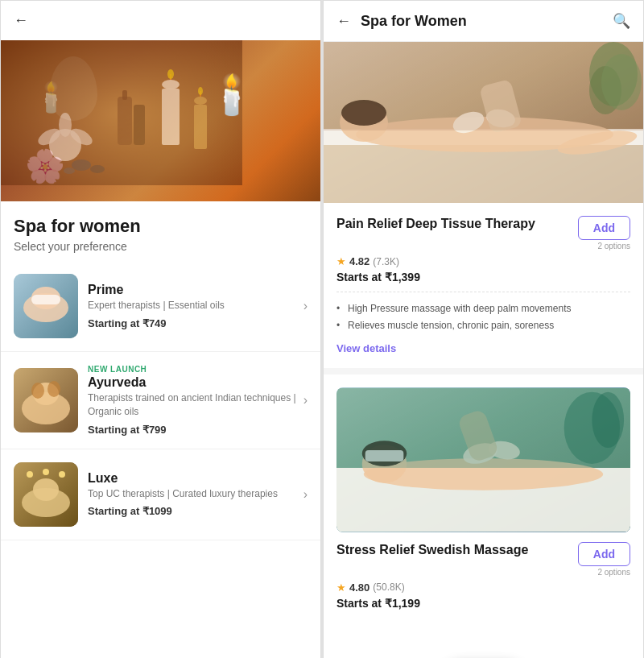 Image resolution: width=644 pixels, height=658 pixels. Describe the element at coordinates (604, 554) in the screenshot. I see `add-button-swedish: Add` at that location.